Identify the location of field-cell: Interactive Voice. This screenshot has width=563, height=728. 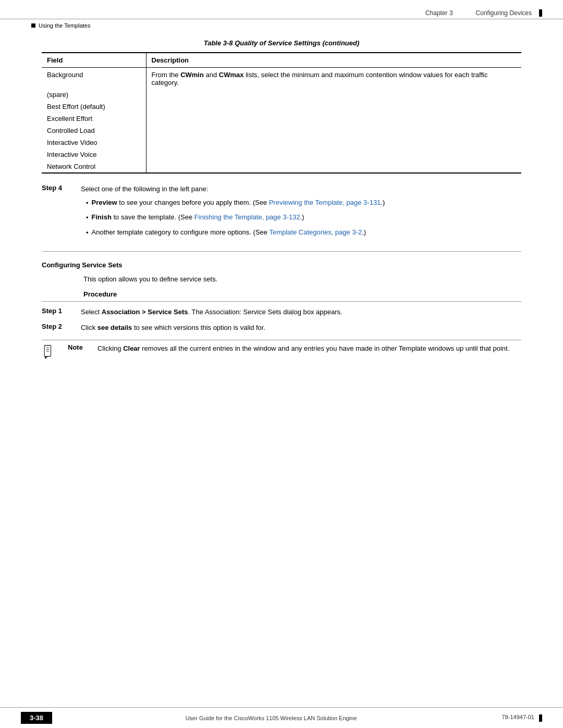
(94, 154).